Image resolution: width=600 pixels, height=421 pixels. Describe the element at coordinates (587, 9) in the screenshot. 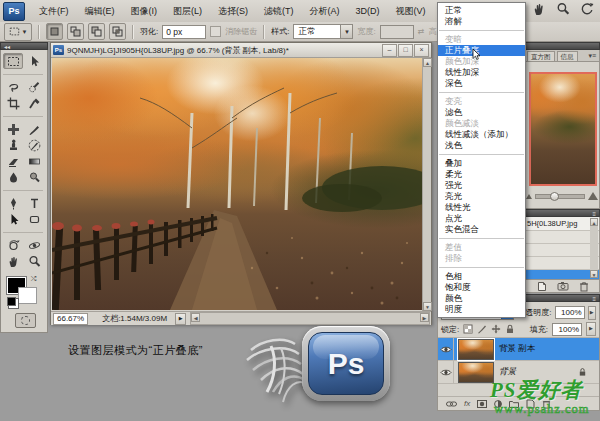

I see `rotate-view-icon` at that location.